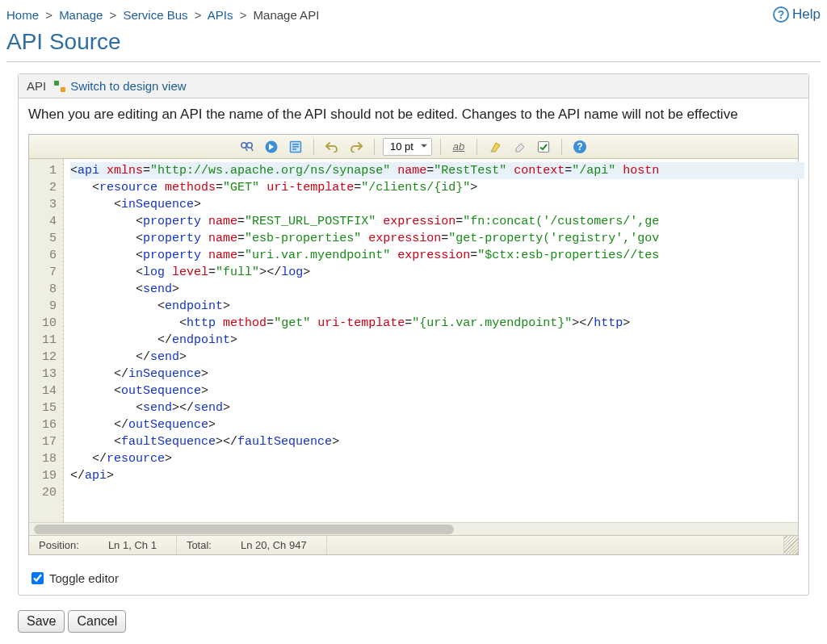  I want to click on page-title: API Source, so click(414, 43).